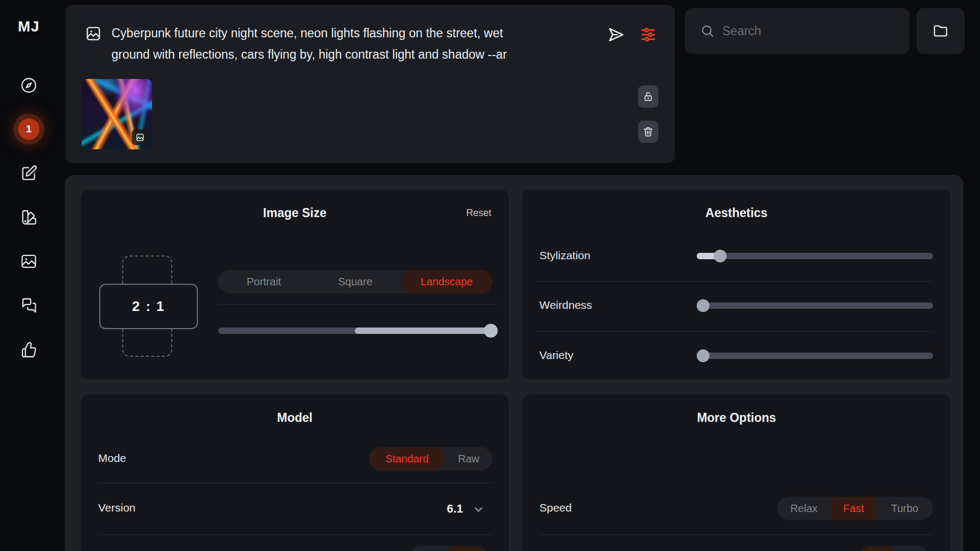 The width and height of the screenshot is (980, 551). Describe the element at coordinates (29, 261) in the screenshot. I see `sidebar-item-gallery` at that location.